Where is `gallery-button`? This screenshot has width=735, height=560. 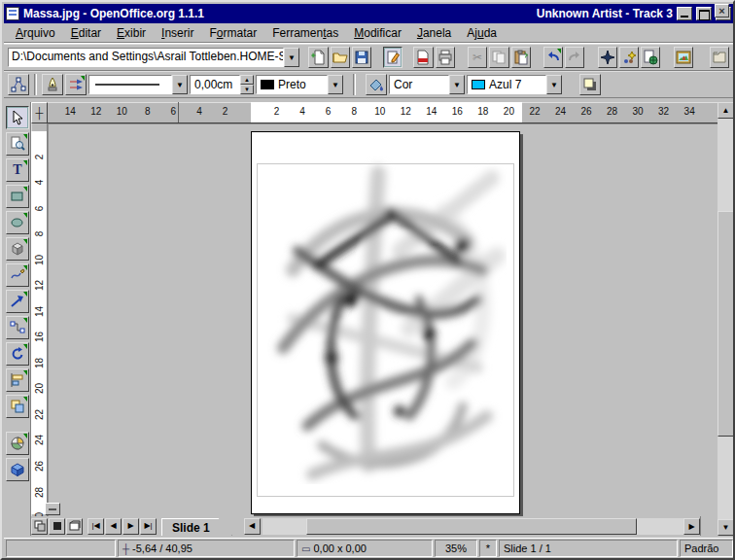 gallery-button is located at coordinates (683, 57).